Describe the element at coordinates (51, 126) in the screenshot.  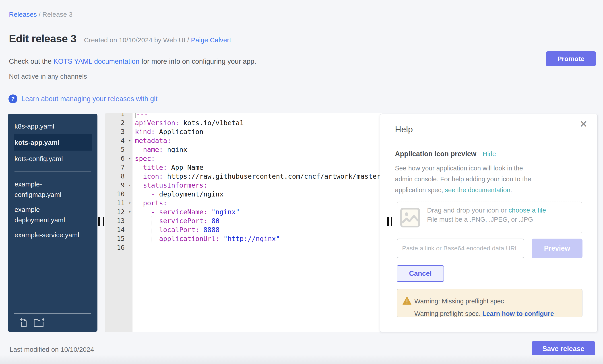
I see `file-item-k8s-app.yaml: k8s-app.yaml` at that location.